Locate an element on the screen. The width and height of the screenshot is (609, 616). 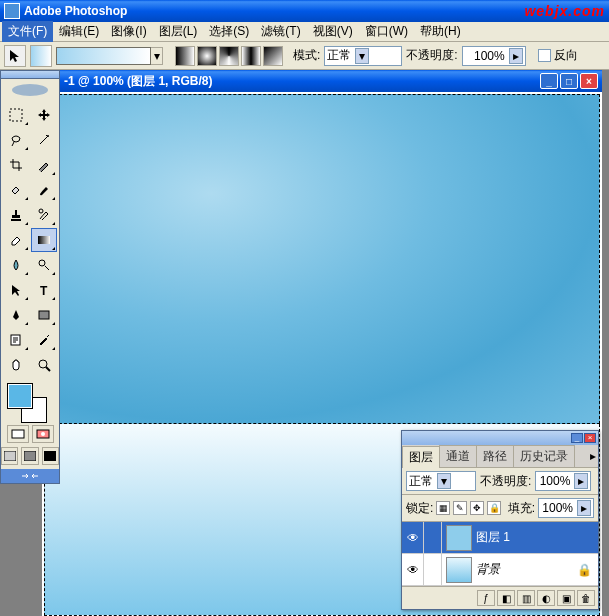
tab-history: 历史记录 is located at coordinates (544, 456).